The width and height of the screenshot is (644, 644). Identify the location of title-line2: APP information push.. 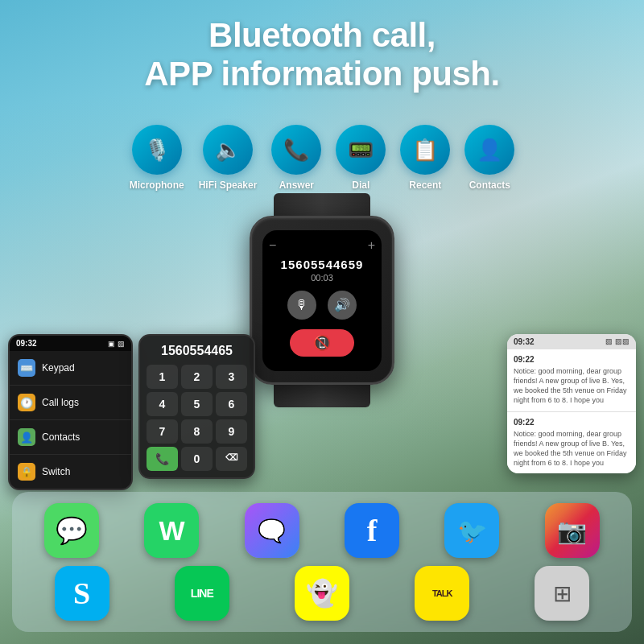
(322, 74).